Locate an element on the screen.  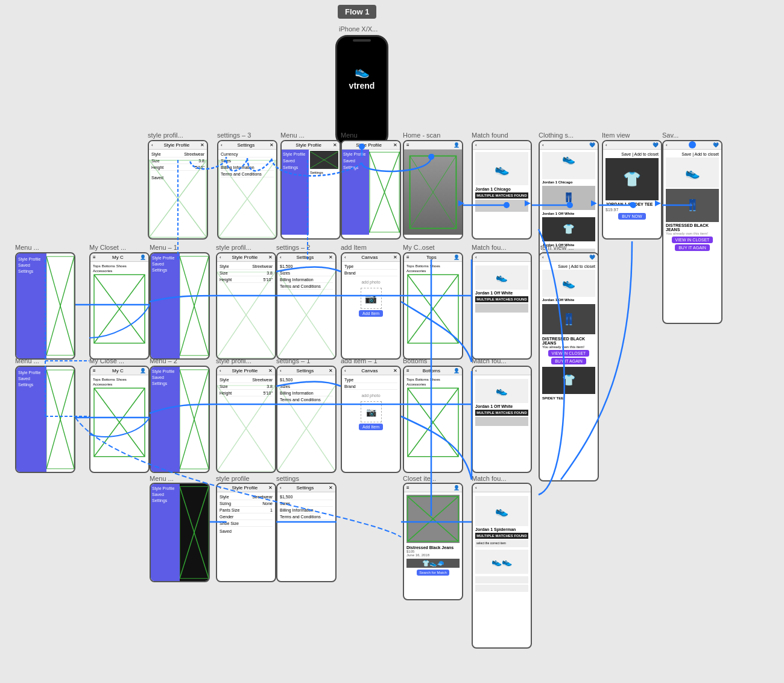
screen-menu-top: Style Profile✕ Style Profile Saved Setti… is located at coordinates (311, 189).